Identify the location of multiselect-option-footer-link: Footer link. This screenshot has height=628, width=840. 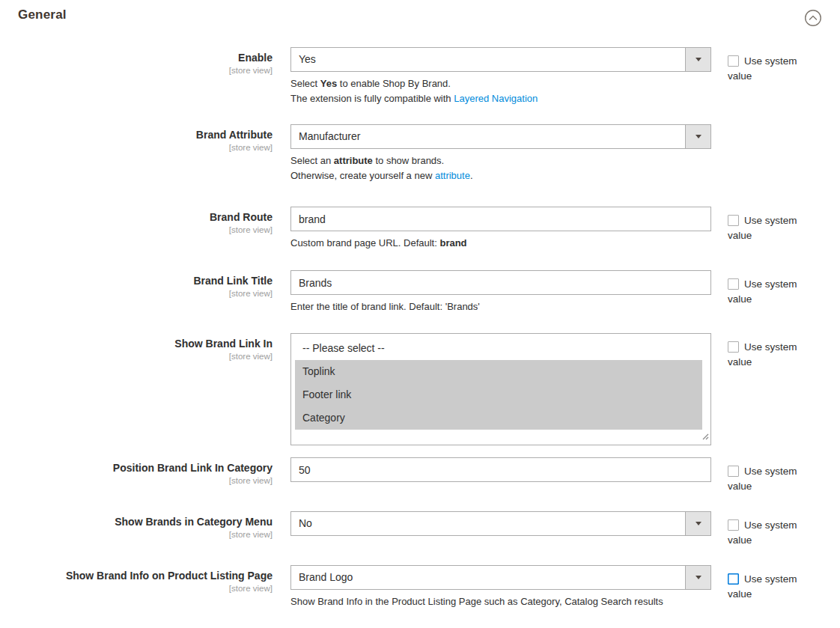
(499, 395).